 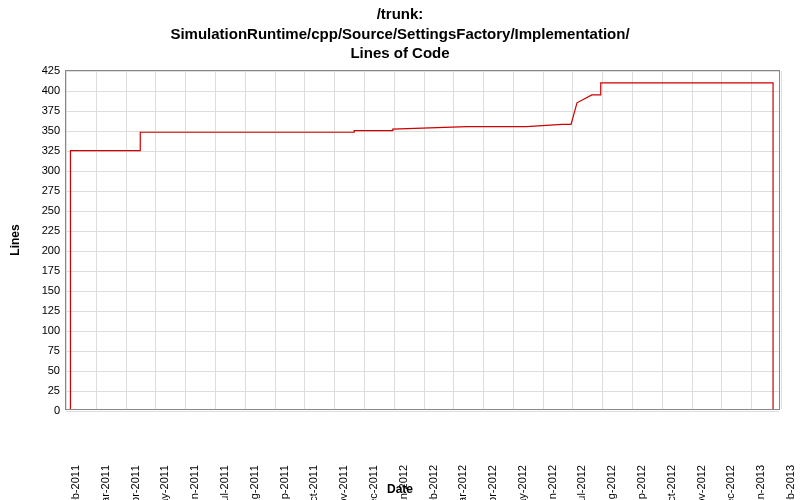 I want to click on x-tick-label: Apr-2011, so click(x=135, y=482).